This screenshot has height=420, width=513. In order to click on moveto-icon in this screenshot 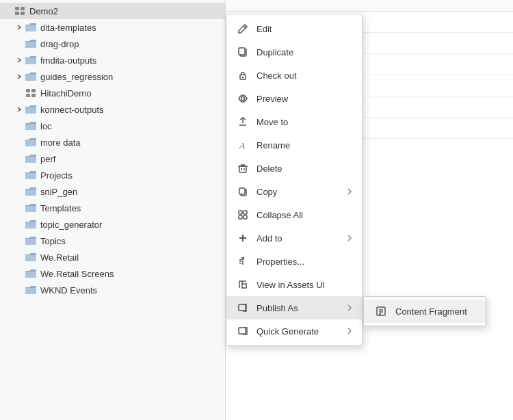, I will do `click(243, 122)`.